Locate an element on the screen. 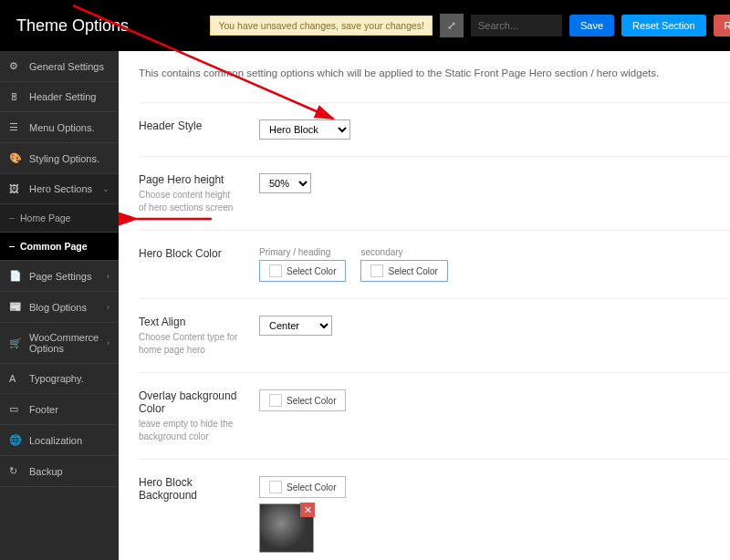 The width and height of the screenshot is (730, 560). hero-bg-thumbnail: ✕ is located at coordinates (287, 528).